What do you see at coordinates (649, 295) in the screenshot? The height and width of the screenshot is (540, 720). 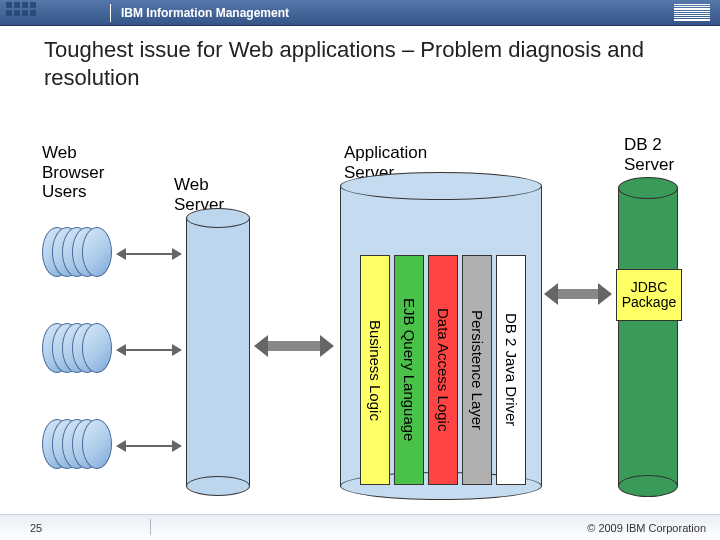 I see `jdbc-package-box: JDBC Package` at bounding box center [649, 295].